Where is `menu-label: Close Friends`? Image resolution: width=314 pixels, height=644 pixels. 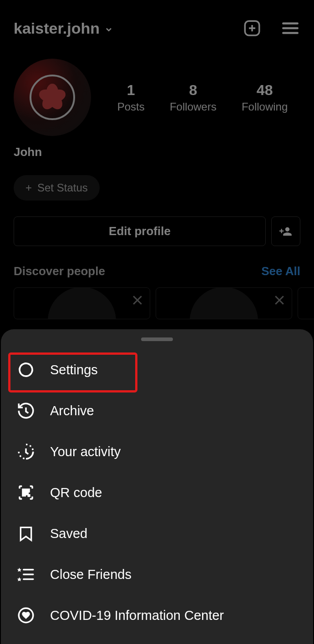 menu-label: Close Friends is located at coordinates (91, 575).